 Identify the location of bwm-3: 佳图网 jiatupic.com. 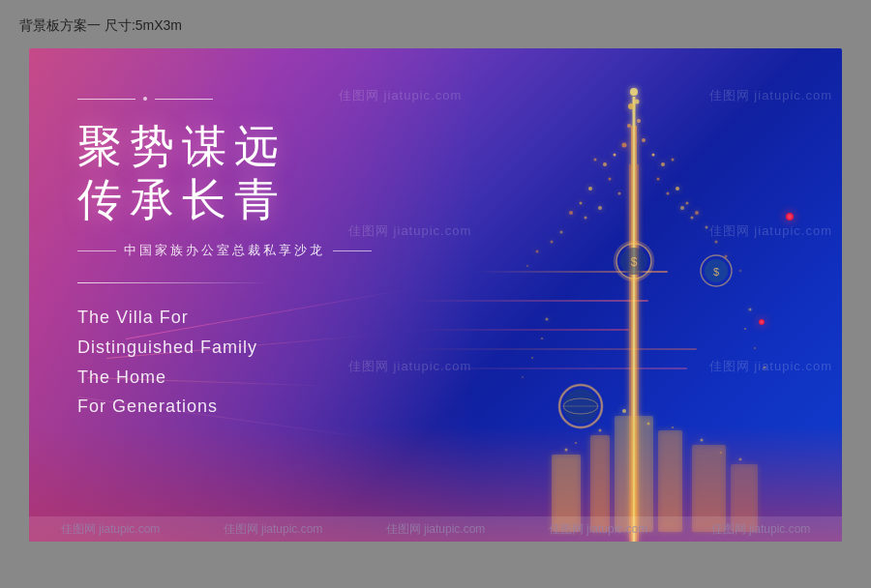
(436, 530).